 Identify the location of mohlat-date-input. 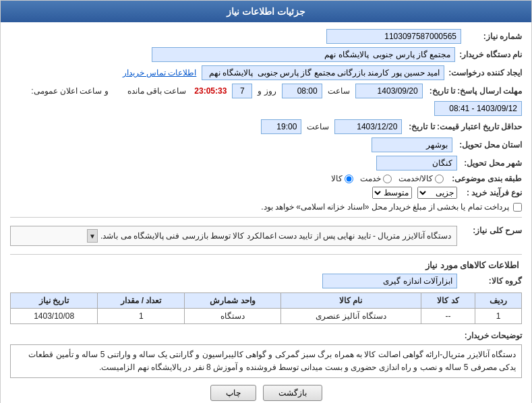
(389, 91).